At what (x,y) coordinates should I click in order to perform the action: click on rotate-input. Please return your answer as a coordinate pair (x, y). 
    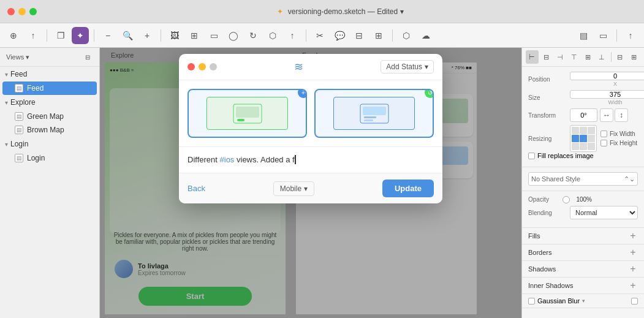
    Looking at the image, I should click on (583, 115).